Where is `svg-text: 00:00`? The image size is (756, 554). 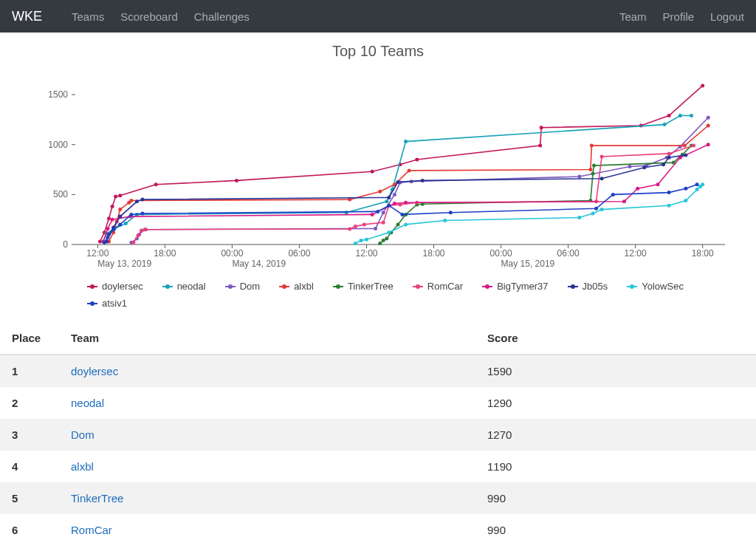 svg-text: 00:00 is located at coordinates (232, 253).